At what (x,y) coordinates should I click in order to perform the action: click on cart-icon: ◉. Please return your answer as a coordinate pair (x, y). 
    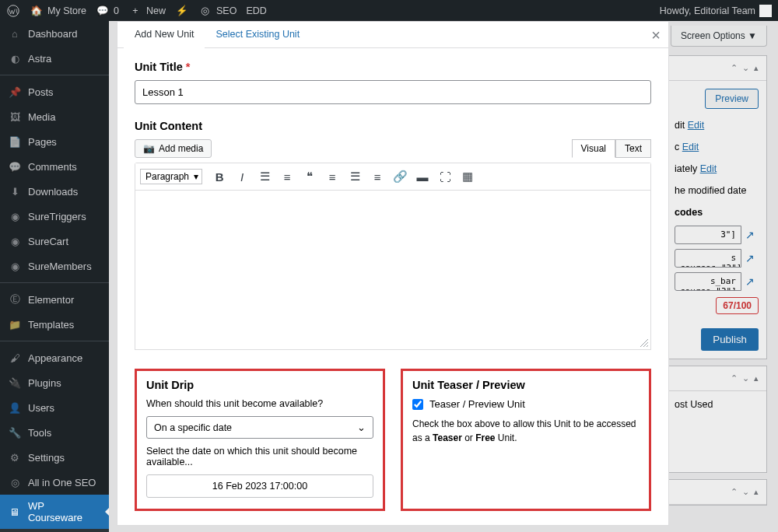
    Looking at the image, I should click on (15, 241).